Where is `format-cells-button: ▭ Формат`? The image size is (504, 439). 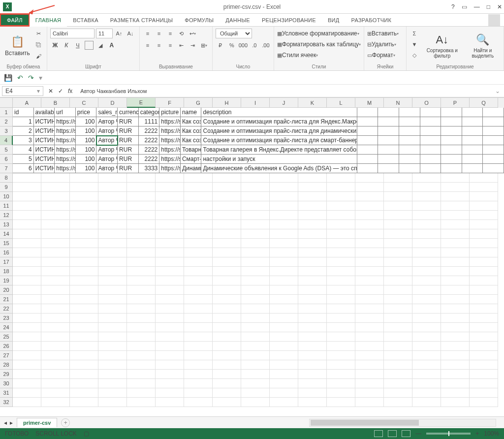 format-cells-button: ▭ Формат is located at coordinates (383, 55).